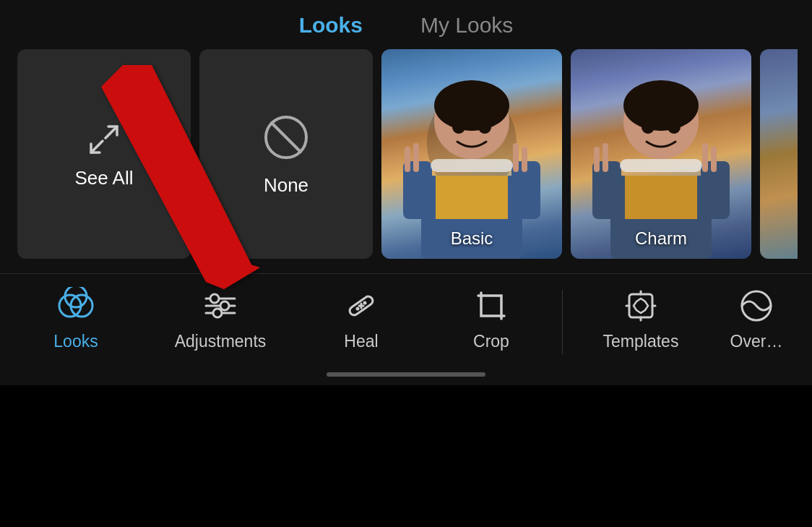 This screenshot has height=527, width=812. Describe the element at coordinates (361, 306) in the screenshot. I see `heal-icon` at that location.